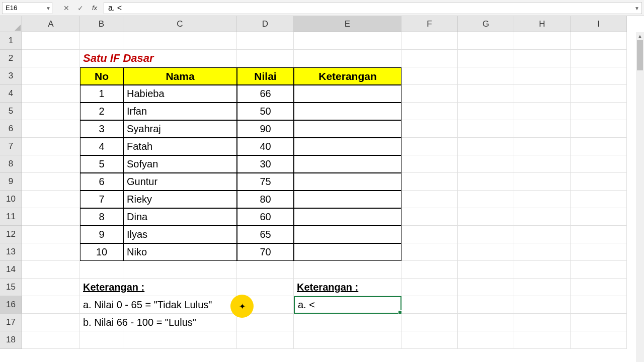 This screenshot has height=362, width=644. I want to click on row-headers: 123456789101112131415161718, so click(11, 191).